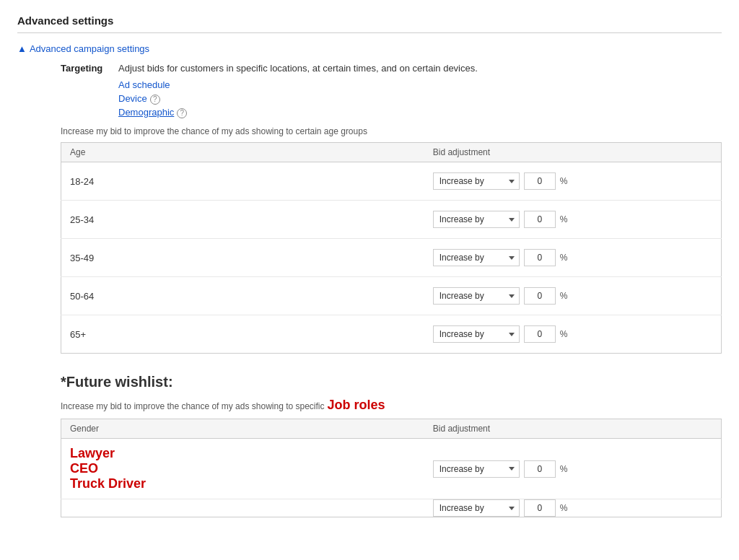 The height and width of the screenshot is (560, 739). Describe the element at coordinates (370, 33) in the screenshot. I see `title-divider` at that location.